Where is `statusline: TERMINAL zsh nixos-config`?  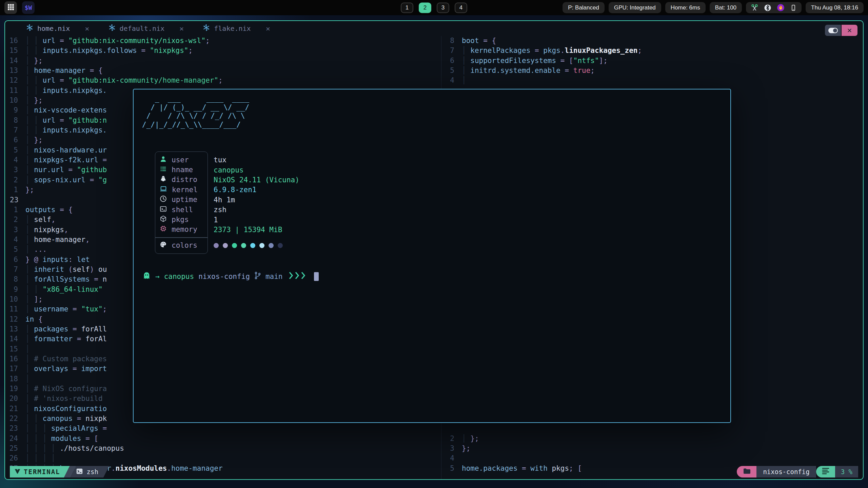
statusline: TERMINAL zsh nixos-config is located at coordinates (434, 472).